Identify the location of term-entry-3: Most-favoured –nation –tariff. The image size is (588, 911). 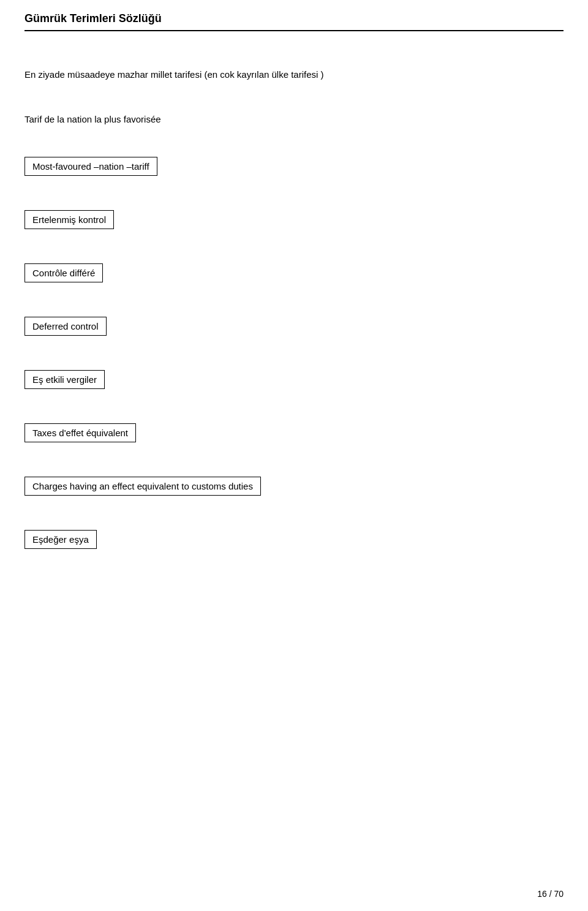
(91, 167).